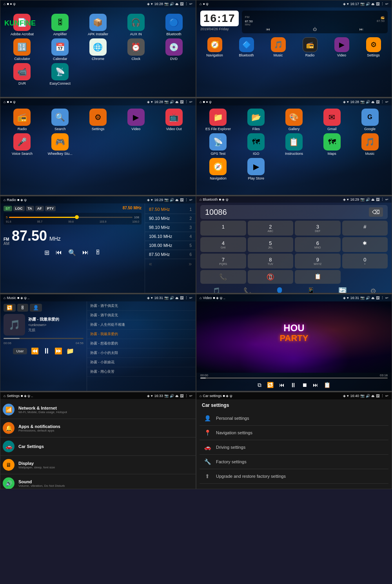 This screenshot has width=392, height=584. I want to click on freq-item-5: 108.00 MHz5, so click(170, 245).